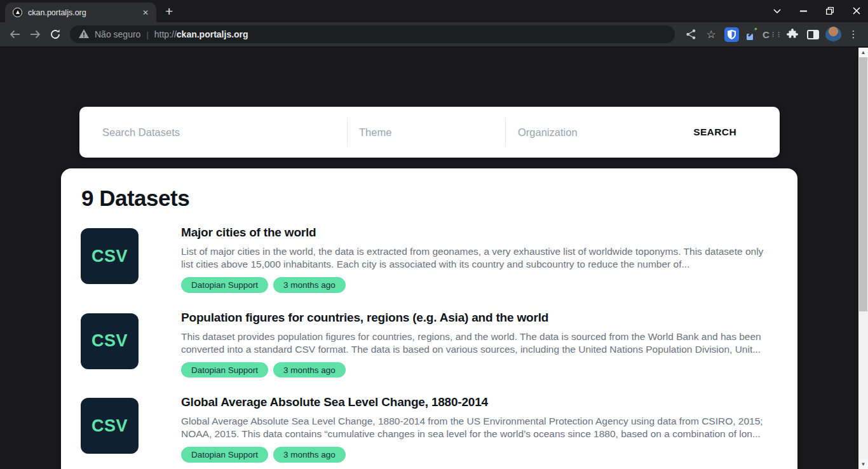 Image resolution: width=868 pixels, height=469 pixels. What do you see at coordinates (201, 34) in the screenshot?
I see `url-text: http://ckan.portaljs.org` at bounding box center [201, 34].